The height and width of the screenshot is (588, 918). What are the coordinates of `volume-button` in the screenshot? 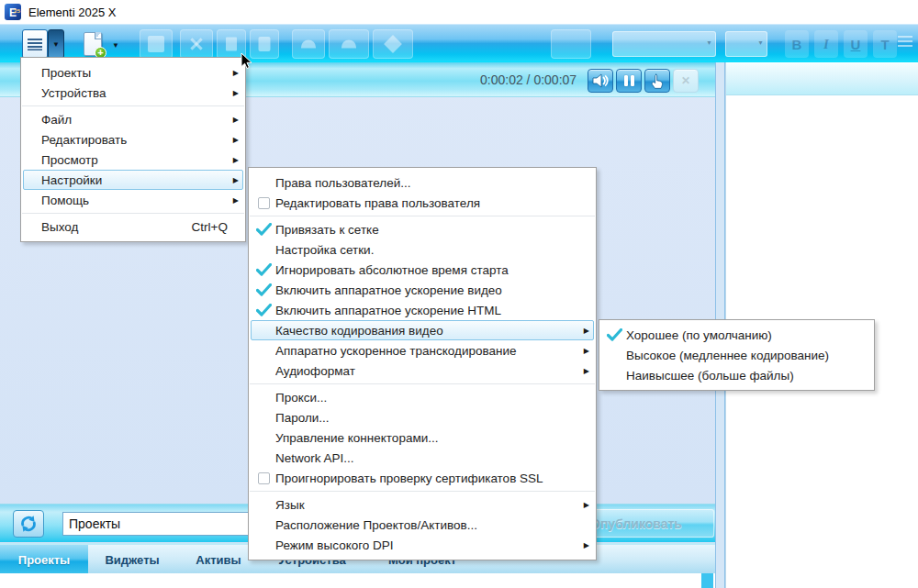 It's located at (600, 81).